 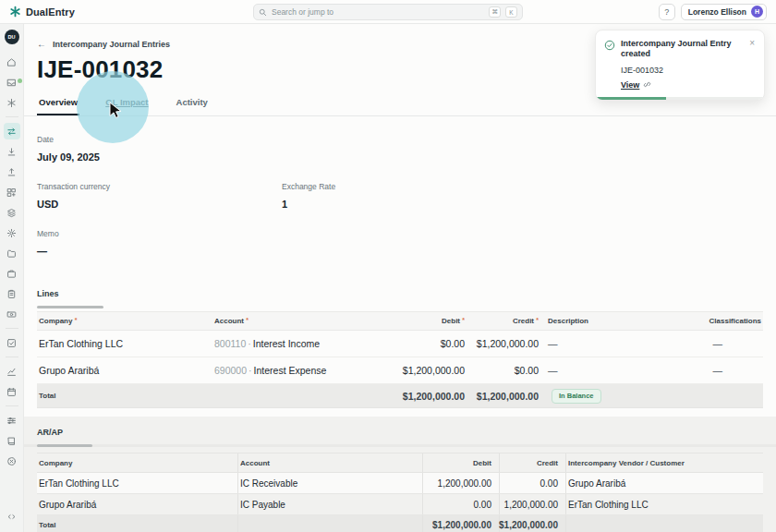 What do you see at coordinates (400, 157) in the screenshot?
I see `date-value: July 09, 2025` at bounding box center [400, 157].